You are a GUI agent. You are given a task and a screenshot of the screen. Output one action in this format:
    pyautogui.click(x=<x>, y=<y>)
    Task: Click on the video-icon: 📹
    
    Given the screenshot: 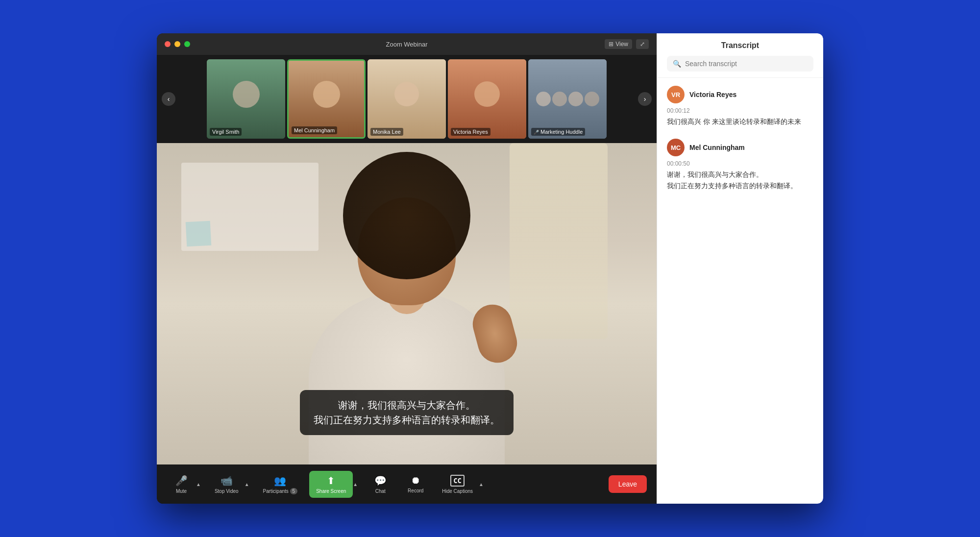 What is the action you would take?
    pyautogui.click(x=226, y=481)
    